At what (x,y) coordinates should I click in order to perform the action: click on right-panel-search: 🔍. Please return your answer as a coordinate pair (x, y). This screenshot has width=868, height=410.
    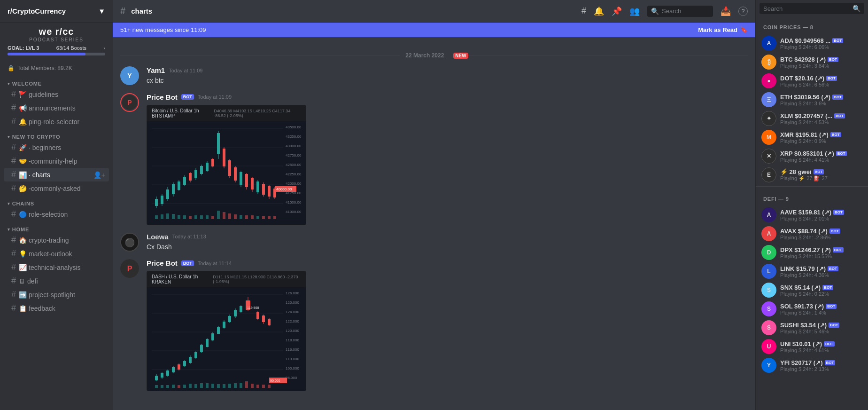
    Looking at the image, I should click on (812, 8).